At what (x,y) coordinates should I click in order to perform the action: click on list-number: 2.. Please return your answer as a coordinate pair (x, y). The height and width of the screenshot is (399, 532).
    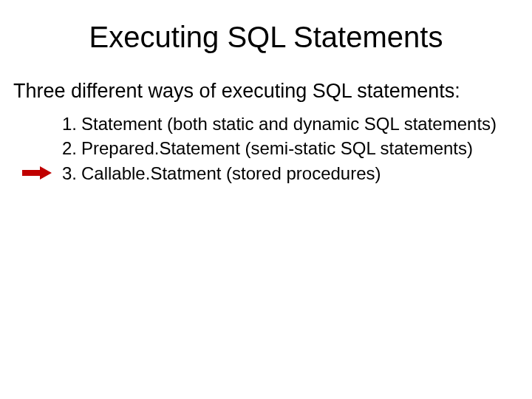
    Looking at the image, I should click on (66, 149).